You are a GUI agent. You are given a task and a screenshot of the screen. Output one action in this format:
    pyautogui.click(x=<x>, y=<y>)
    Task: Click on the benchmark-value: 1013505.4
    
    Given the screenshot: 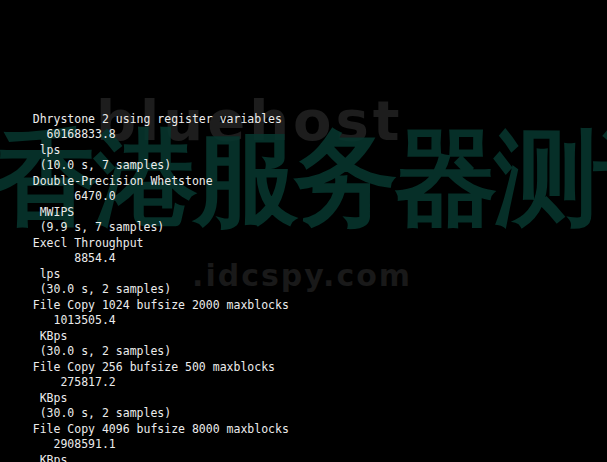 What is the action you would take?
    pyautogui.click(x=74, y=321)
    